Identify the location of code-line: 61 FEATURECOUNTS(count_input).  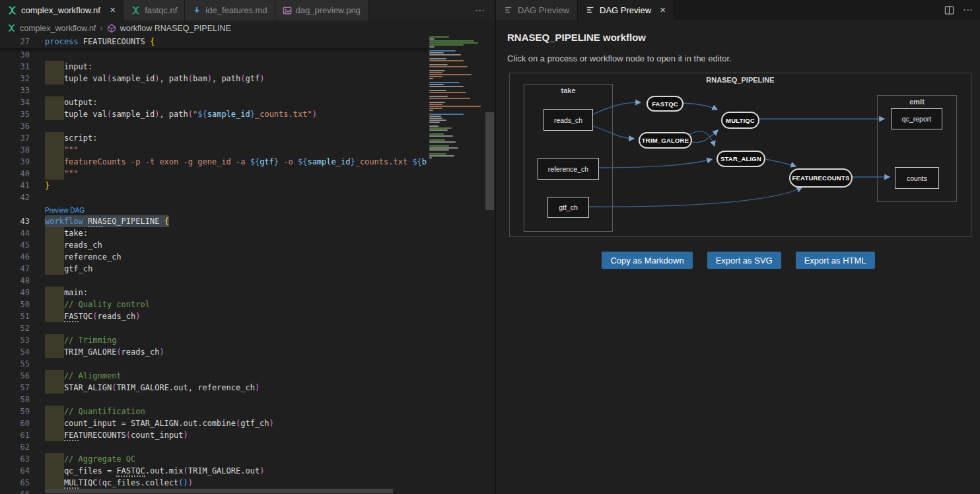
(248, 435).